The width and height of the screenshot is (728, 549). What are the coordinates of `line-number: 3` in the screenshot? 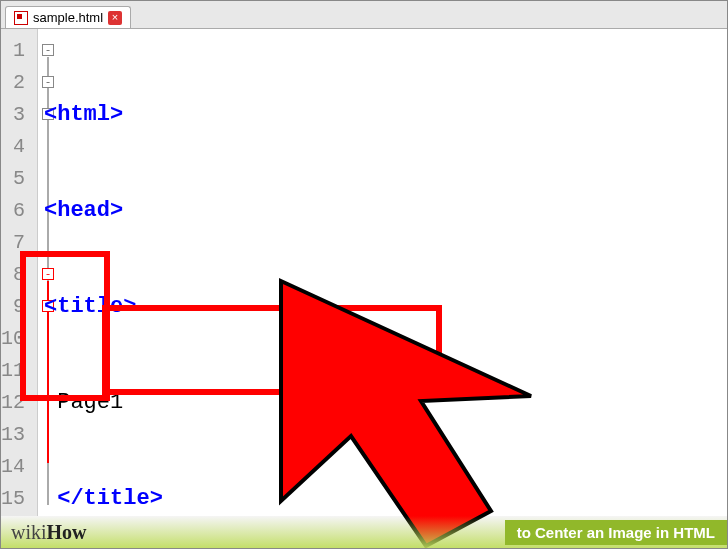 It's located at (13, 115).